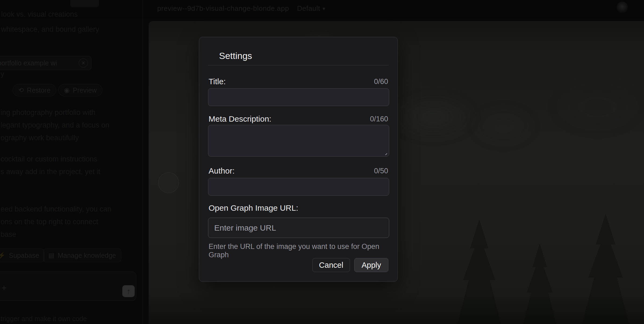 The width and height of the screenshot is (644, 324). I want to click on chat-paragraph: ing photography portfolio with legant ty…, so click(55, 125).